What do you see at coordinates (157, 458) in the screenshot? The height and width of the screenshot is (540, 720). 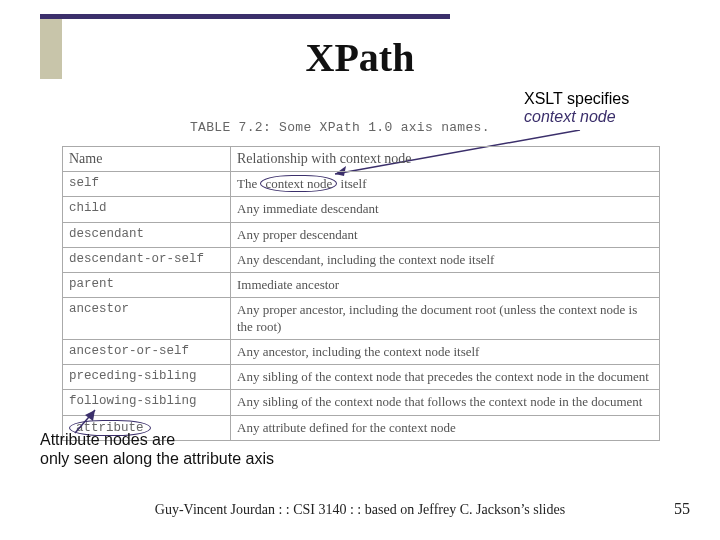 I see `annotation-bottom-line2: only seen along the attribute axis` at bounding box center [157, 458].